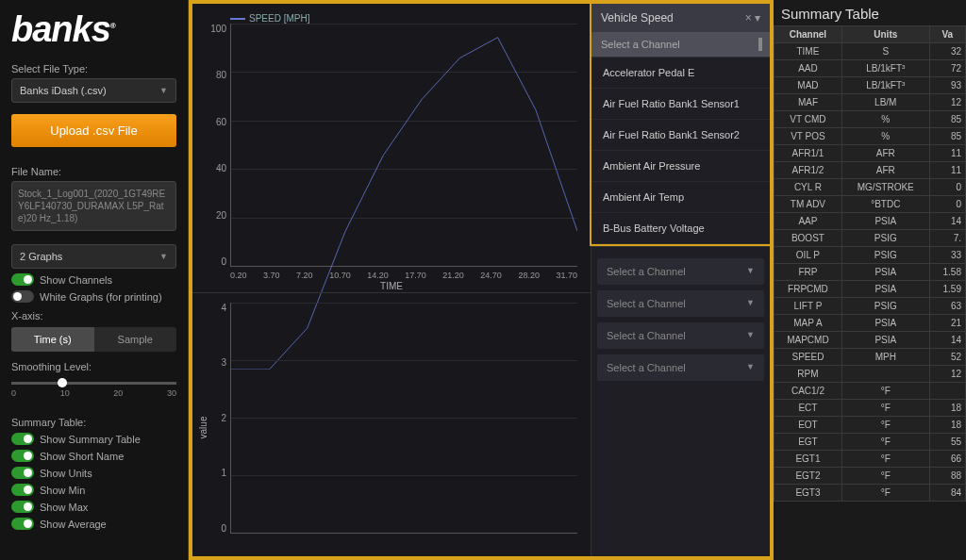 The image size is (966, 560). What do you see at coordinates (94, 339) in the screenshot?
I see `xaxis-segment: Time (s) Sample` at bounding box center [94, 339].